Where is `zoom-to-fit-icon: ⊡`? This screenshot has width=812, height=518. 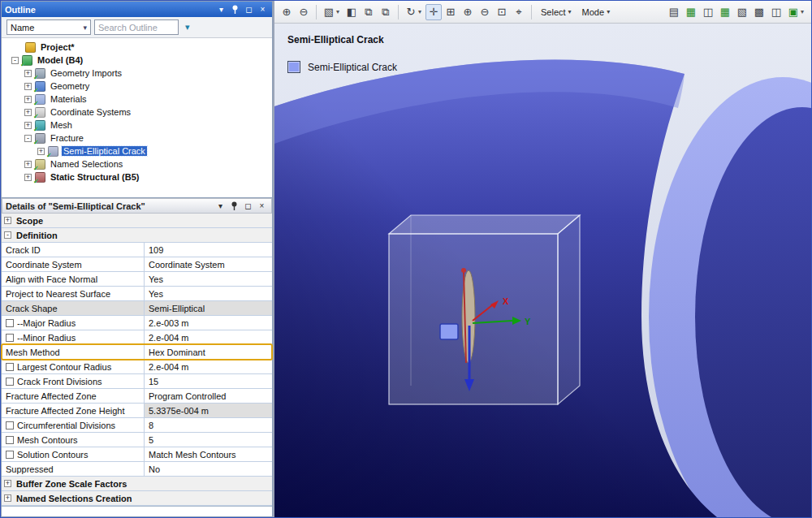
zoom-to-fit-icon: ⊡ is located at coordinates (502, 12).